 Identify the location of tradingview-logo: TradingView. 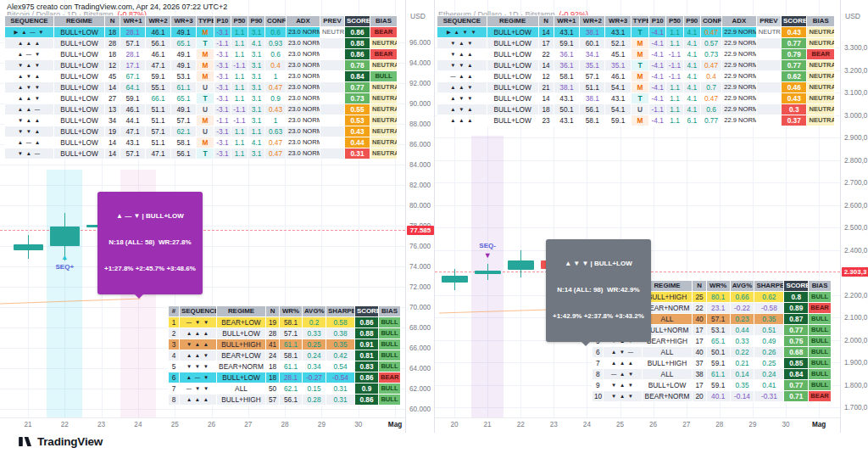
(61, 441).